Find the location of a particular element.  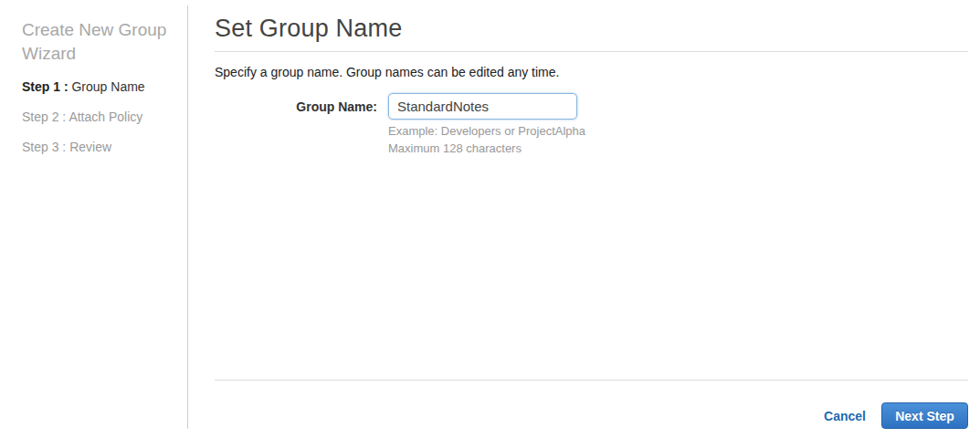

step-label: Group Name is located at coordinates (108, 87).